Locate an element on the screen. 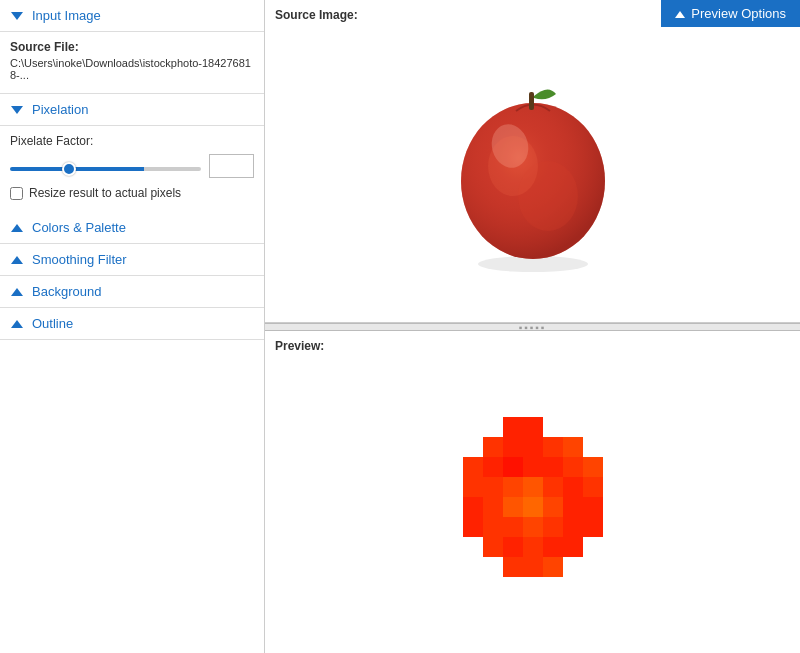 This screenshot has width=800, height=653. colors-palette-collapse-icon is located at coordinates (17, 228).